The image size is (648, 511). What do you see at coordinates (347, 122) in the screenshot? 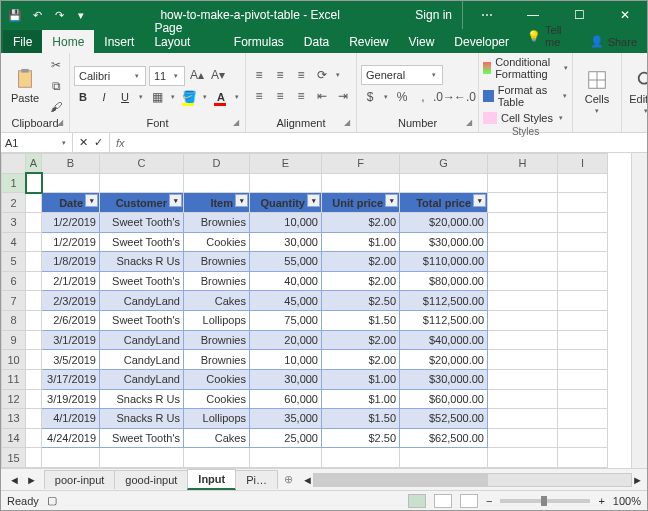
I see `alignment-dialog-icon: ◢` at bounding box center [347, 122].